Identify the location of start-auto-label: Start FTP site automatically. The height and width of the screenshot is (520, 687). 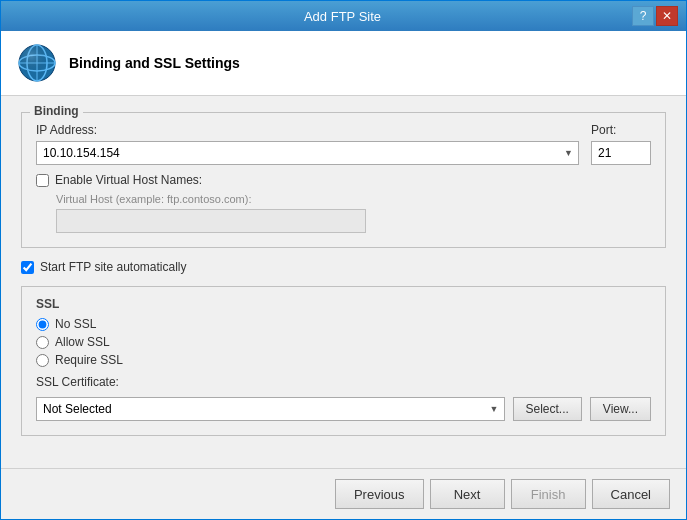
(114, 267).